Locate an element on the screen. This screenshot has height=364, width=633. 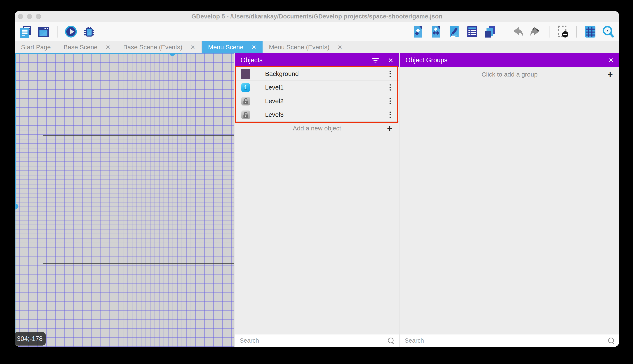
grid-icon is located at coordinates (590, 32).